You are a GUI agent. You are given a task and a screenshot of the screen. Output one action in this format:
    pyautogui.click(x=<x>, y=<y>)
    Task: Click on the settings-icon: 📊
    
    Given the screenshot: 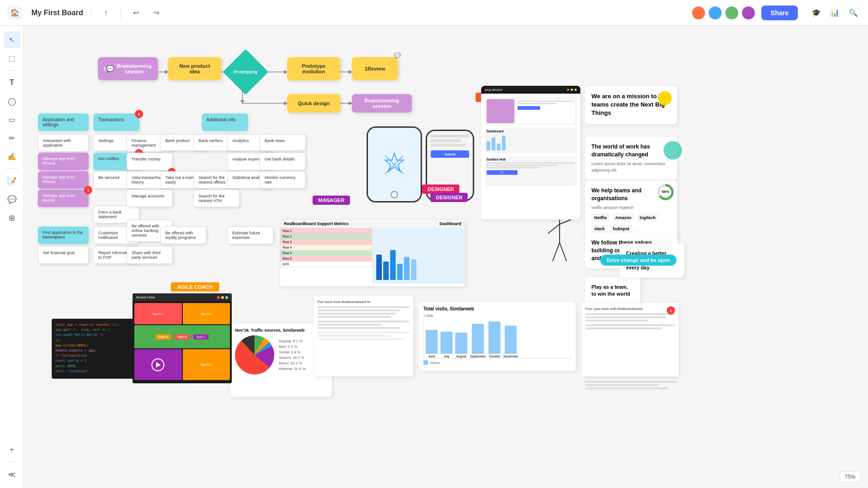 What is the action you would take?
    pyautogui.click(x=835, y=13)
    